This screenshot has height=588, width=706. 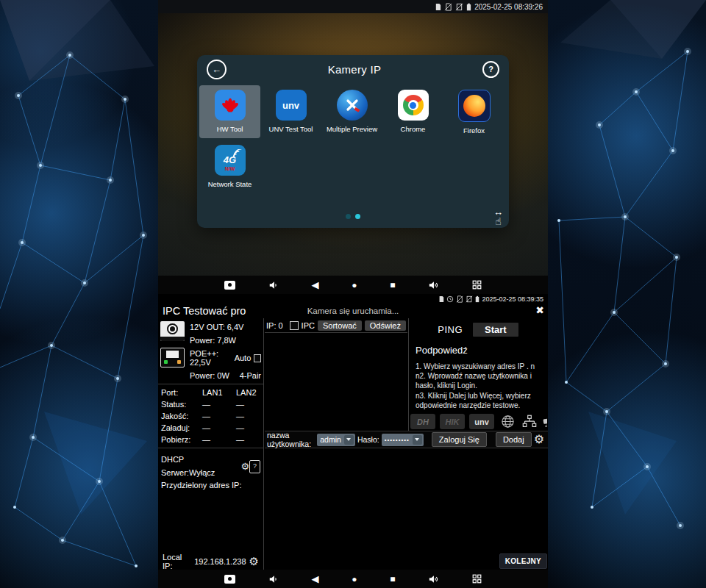 What do you see at coordinates (250, 392) in the screenshot?
I see `table-cell: LAN2` at bounding box center [250, 392].